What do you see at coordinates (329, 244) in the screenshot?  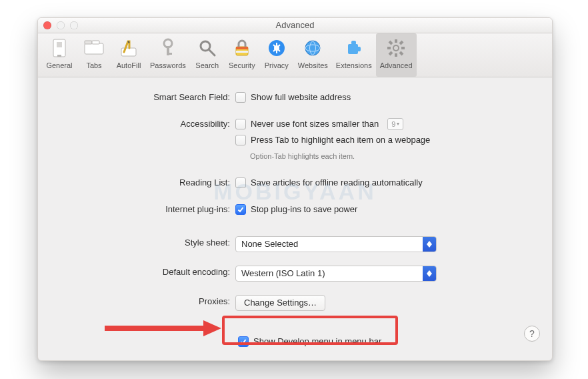 I see `select-value: None Selected` at bounding box center [329, 244].